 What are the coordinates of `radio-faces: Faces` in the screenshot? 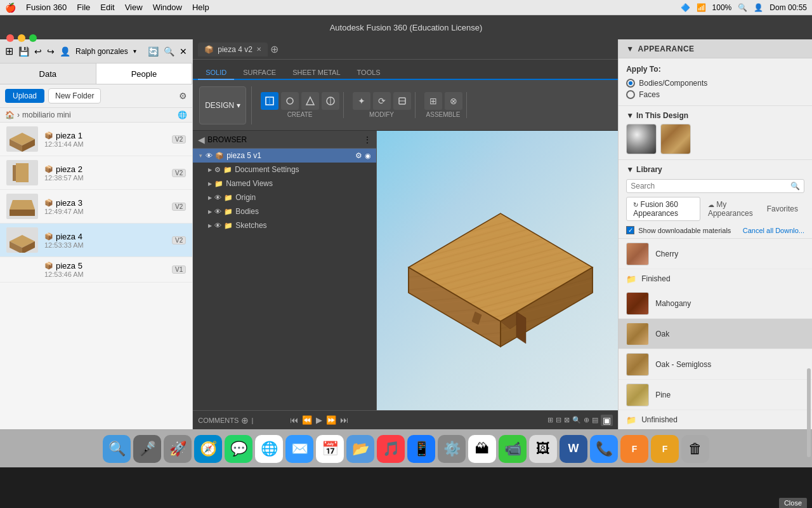 It's located at (716, 95).